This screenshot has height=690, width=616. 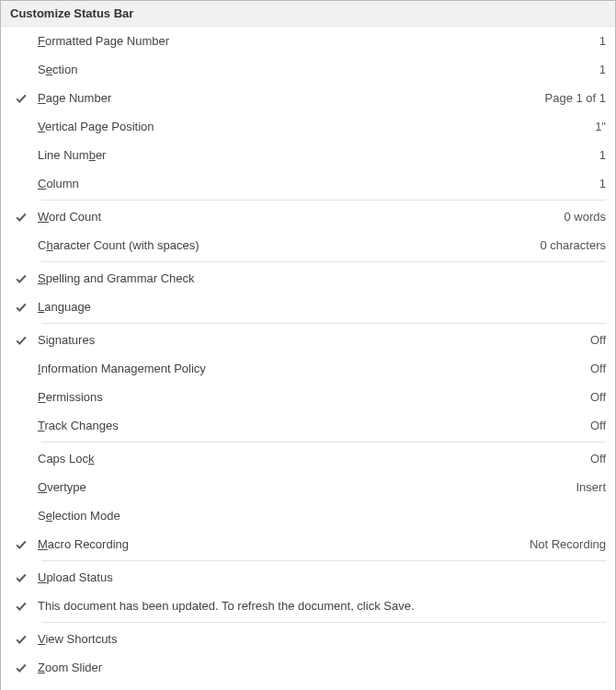 What do you see at coordinates (300, 488) in the screenshot?
I see `menu-item-label: Overtype` at bounding box center [300, 488].